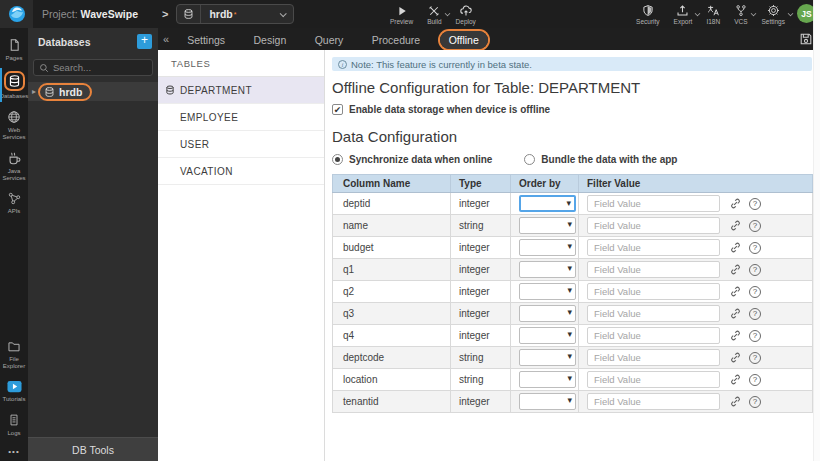  What do you see at coordinates (774, 10) in the screenshot?
I see `gear-icon` at bounding box center [774, 10].